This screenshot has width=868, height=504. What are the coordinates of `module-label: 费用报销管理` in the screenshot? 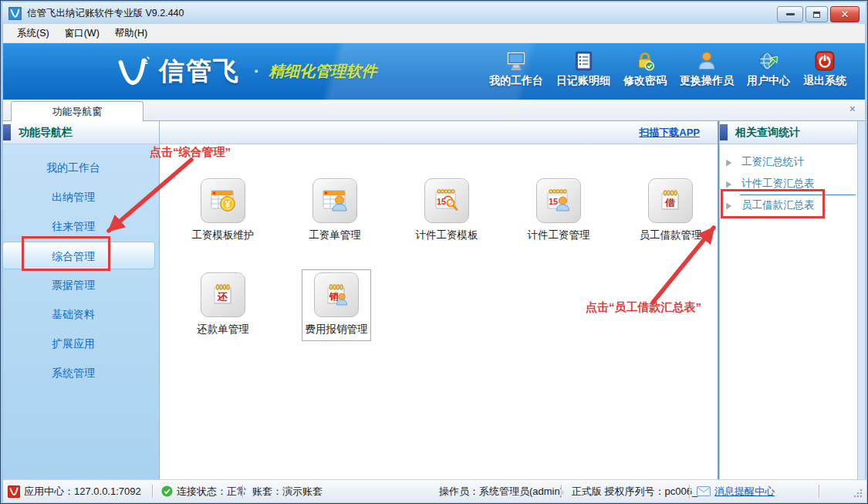 It's located at (336, 330).